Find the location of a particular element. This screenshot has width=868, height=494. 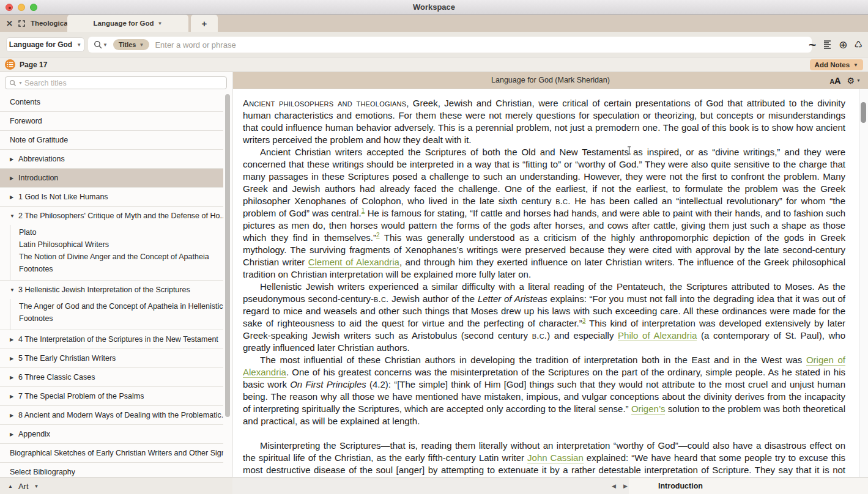

toc-item-label: 8 Ancient and Modern Ways of Dealing wit… is located at coordinates (121, 415).